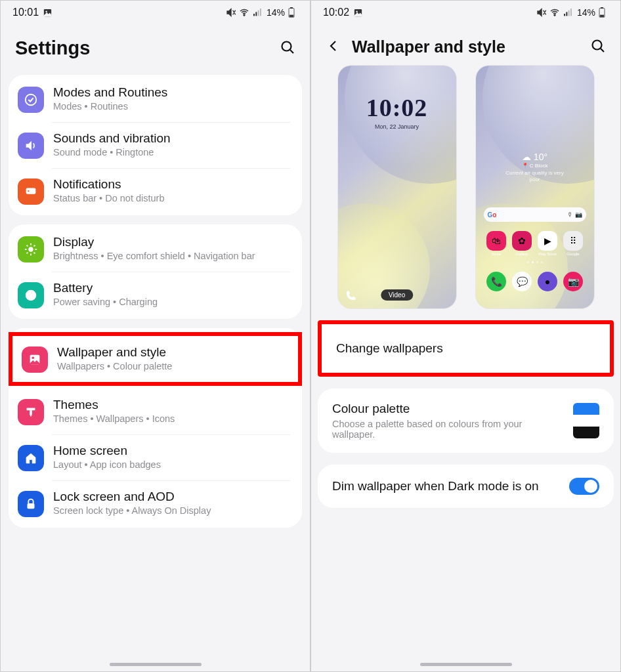 The width and height of the screenshot is (621, 672). I want to click on item-title: Home screen, so click(172, 451).